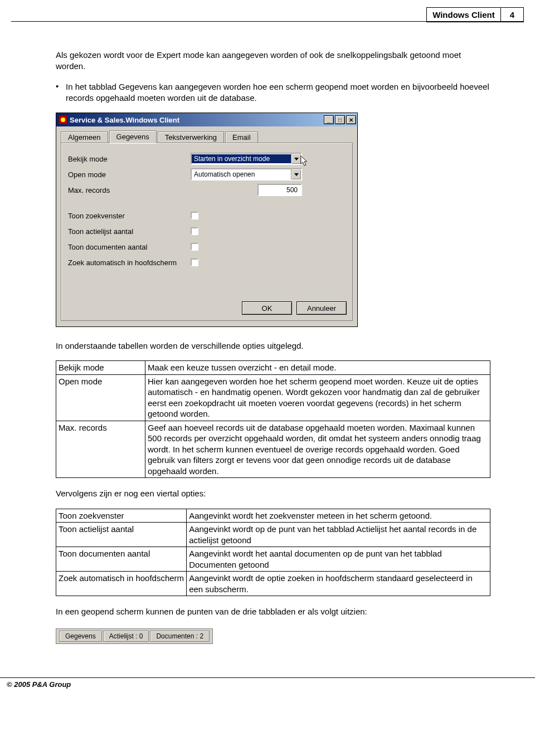 Image resolution: width=535 pixels, height=756 pixels. I want to click on minitab-documenten: Documenten : 2, so click(179, 636).